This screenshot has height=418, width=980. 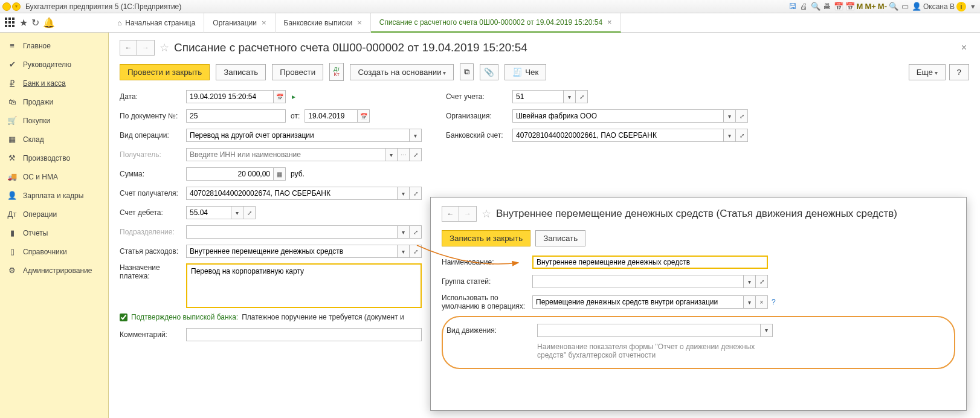 What do you see at coordinates (54, 158) in the screenshot?
I see `sidebar-item-6: ⚒Производство` at bounding box center [54, 158].